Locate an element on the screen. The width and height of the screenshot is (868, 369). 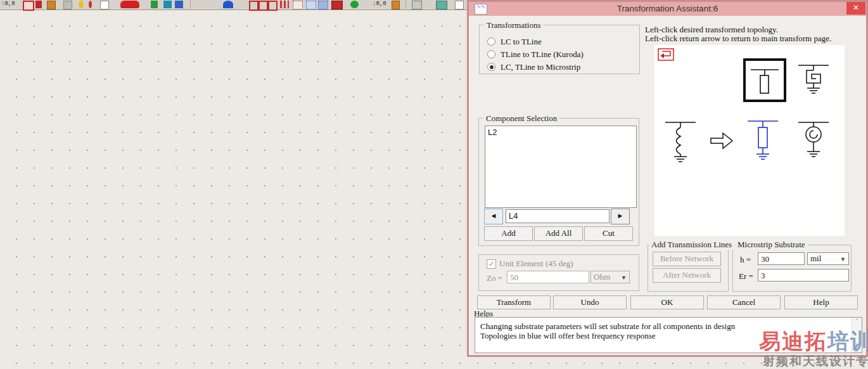
toolbar-icon-dot is located at coordinates (90, 4).